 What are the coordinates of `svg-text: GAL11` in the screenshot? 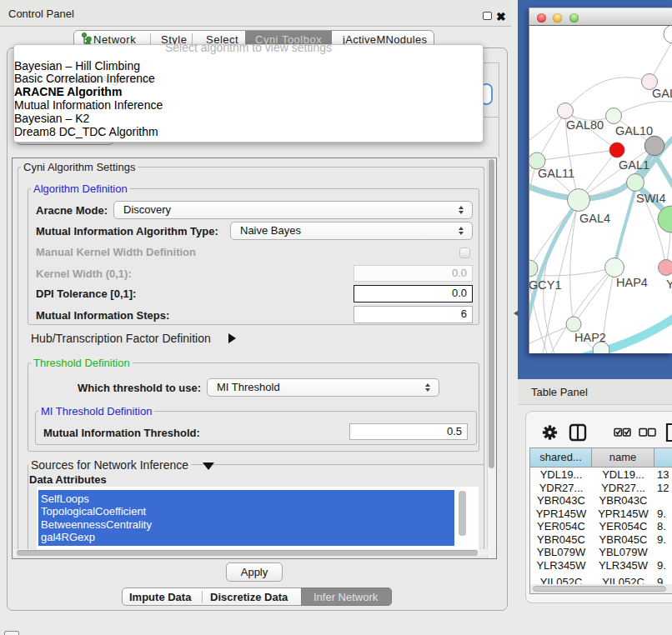 It's located at (556, 173).